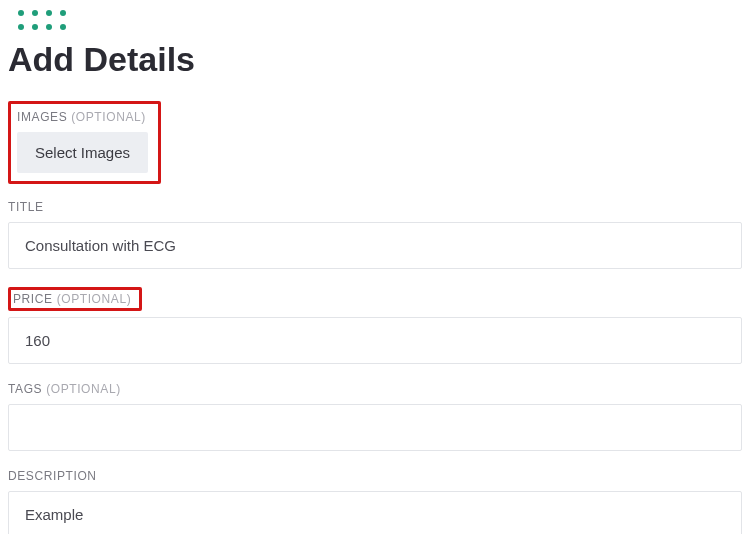  What do you see at coordinates (375, 512) in the screenshot?
I see `description-input` at bounding box center [375, 512].